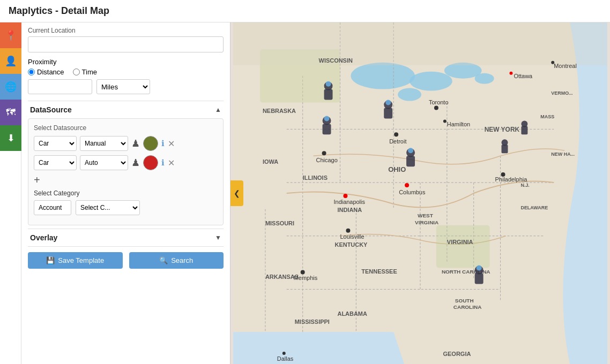 The height and width of the screenshot is (364, 610). Describe the element at coordinates (438, 102) in the screenshot. I see `svg-text: Toronto` at that location.